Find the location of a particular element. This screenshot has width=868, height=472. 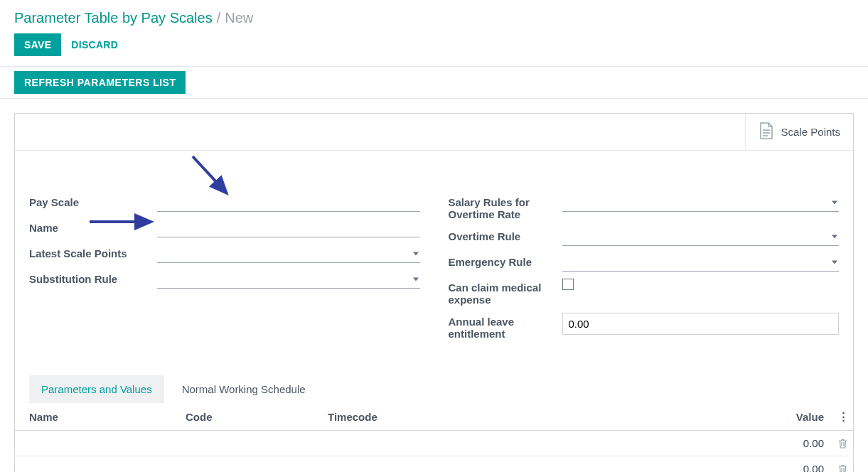

columns-menu-icon: ⋮ is located at coordinates (846, 417).